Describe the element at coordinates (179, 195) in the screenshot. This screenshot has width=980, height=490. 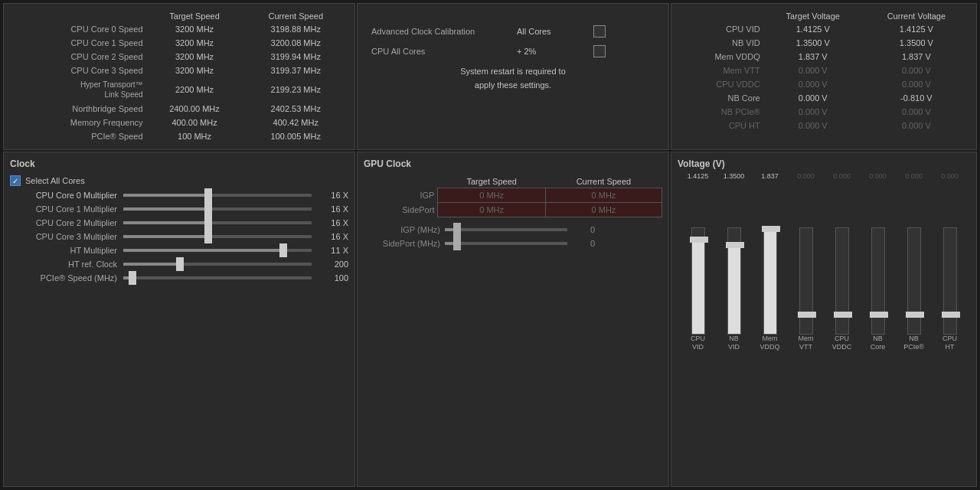
I see `slider-row: CPU Core 0 Multiplier 16 X` at that location.